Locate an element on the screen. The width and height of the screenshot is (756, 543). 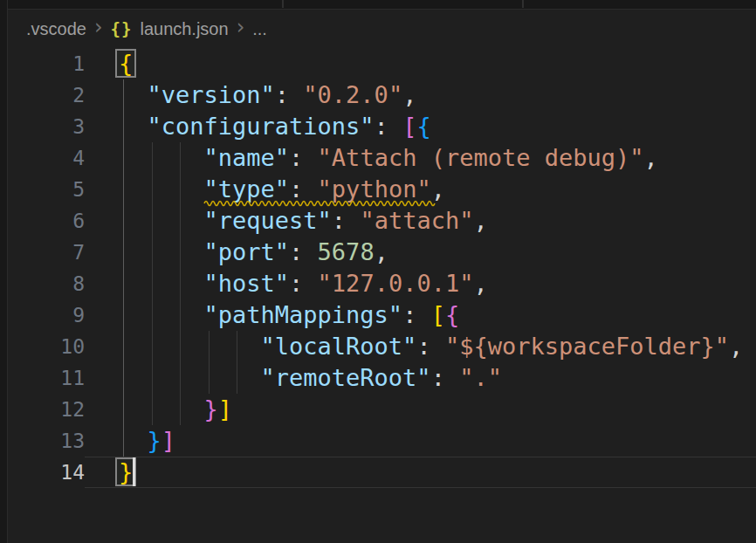
breadcrumb: .vscode › {} launch.json › ... is located at coordinates (382, 29).